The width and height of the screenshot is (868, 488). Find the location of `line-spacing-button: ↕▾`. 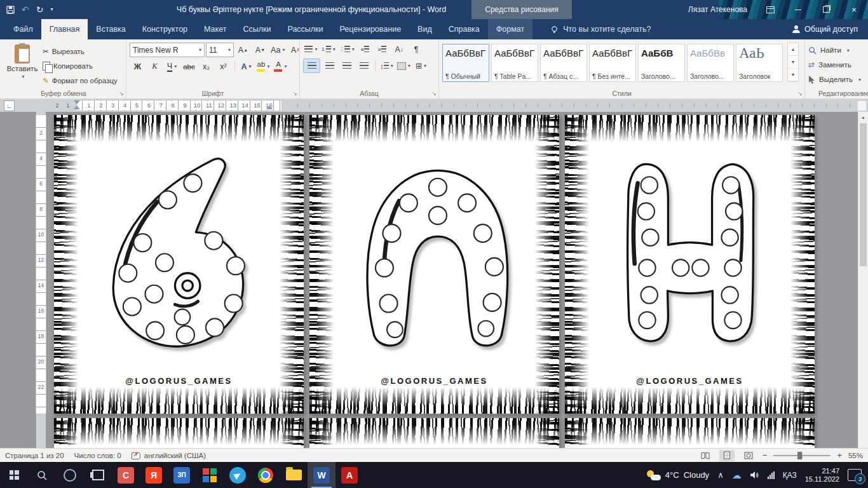

line-spacing-button: ↕▾ is located at coordinates (386, 66).